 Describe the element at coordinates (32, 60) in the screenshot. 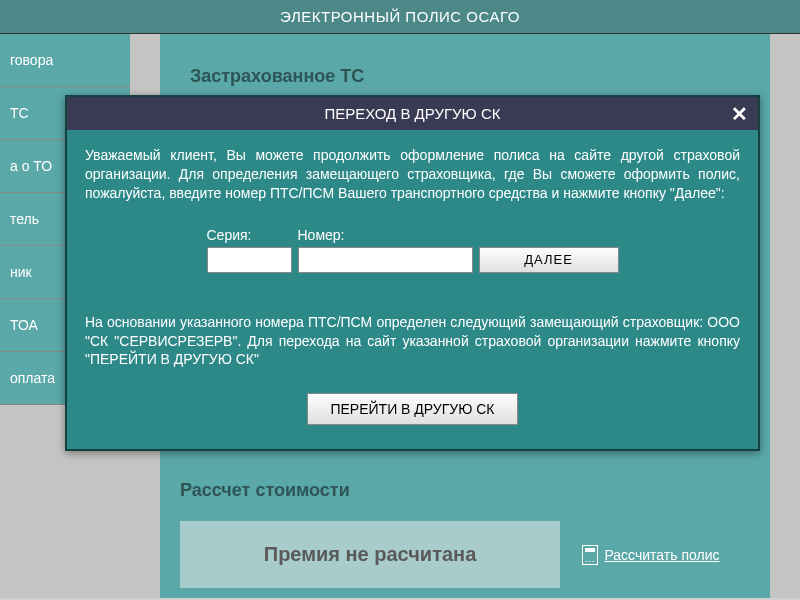

I see `sidebar-item-label: говора` at that location.